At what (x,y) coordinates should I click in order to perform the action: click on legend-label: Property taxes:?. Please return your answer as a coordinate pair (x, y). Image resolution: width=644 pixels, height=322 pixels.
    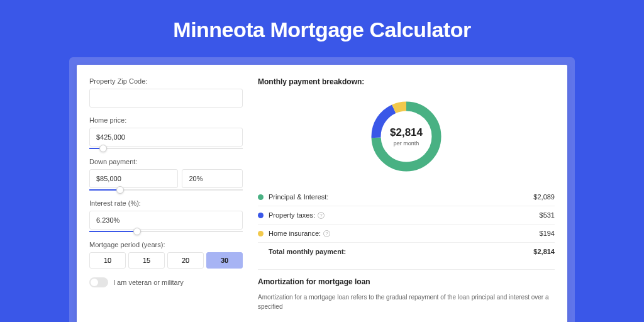
    Looking at the image, I should click on (404, 215).